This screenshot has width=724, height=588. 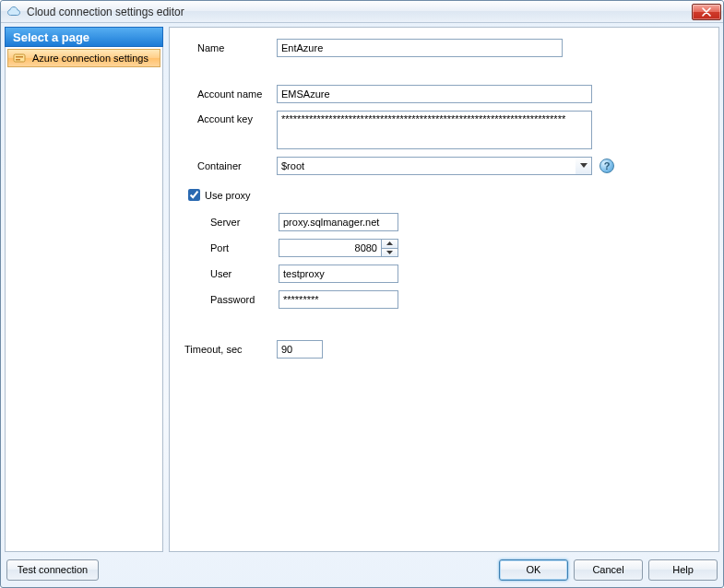 What do you see at coordinates (607, 166) in the screenshot?
I see `help-icon: ?` at bounding box center [607, 166].